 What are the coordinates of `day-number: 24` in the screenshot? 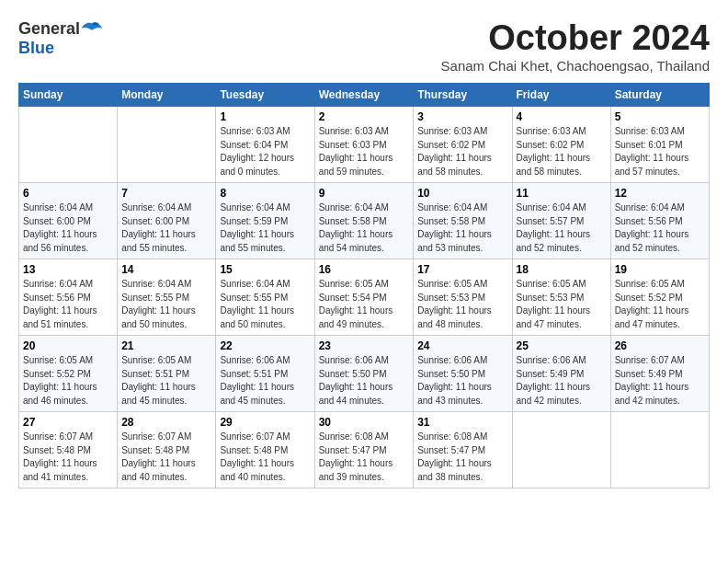 It's located at (462, 346).